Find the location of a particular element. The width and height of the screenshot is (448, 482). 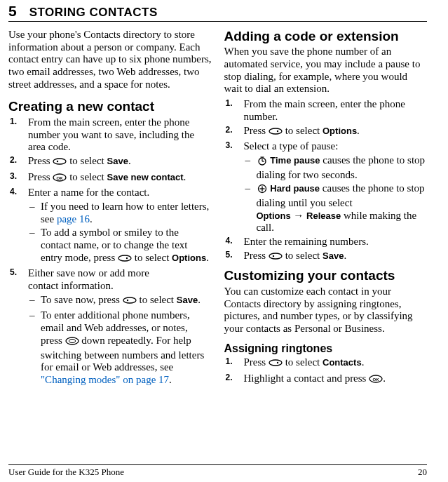

substep: Time pause causes the phone to stop dial… is located at coordinates (336, 168).